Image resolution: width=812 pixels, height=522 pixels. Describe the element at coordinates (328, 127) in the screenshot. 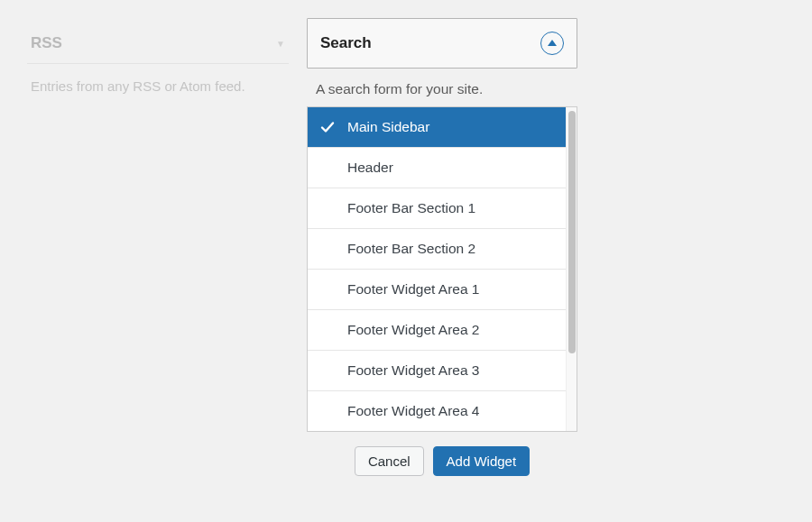

I see `check-icon` at that location.